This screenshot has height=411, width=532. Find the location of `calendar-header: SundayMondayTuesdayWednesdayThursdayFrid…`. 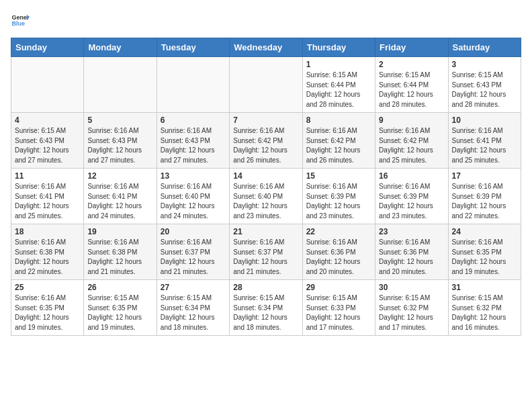

calendar-header: SundayMondayTuesdayWednesdayThursdayFrid… is located at coordinates (266, 48).